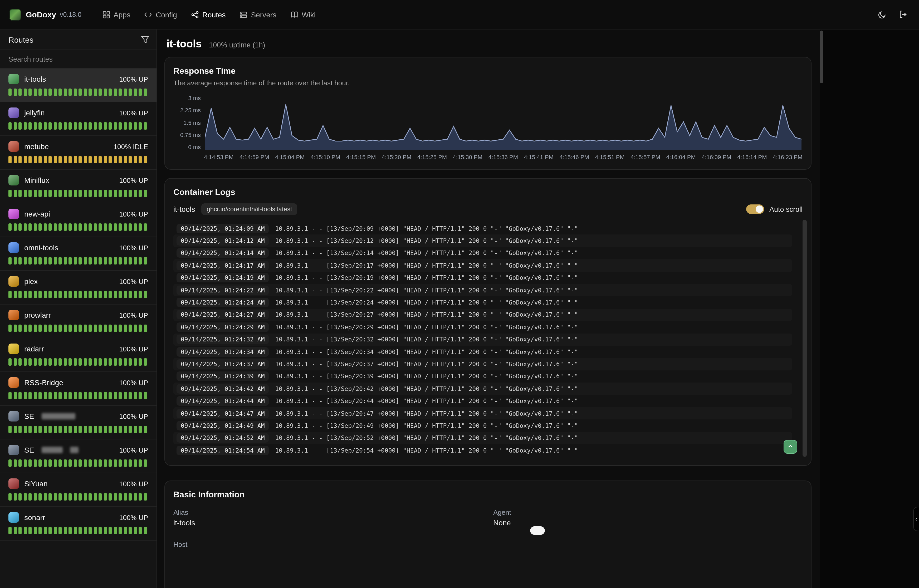 The width and height of the screenshot is (919, 588). I want to click on route-item-radarr: radarr100% UP, so click(78, 355).